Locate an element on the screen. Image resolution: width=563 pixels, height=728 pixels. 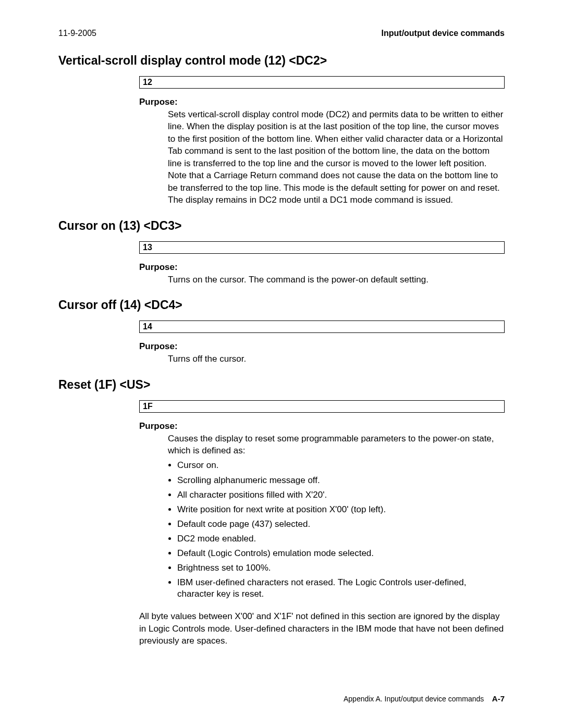
block-dc2: 12 Purpose: Sets vertical-scroll display… is located at coordinates (322, 141).